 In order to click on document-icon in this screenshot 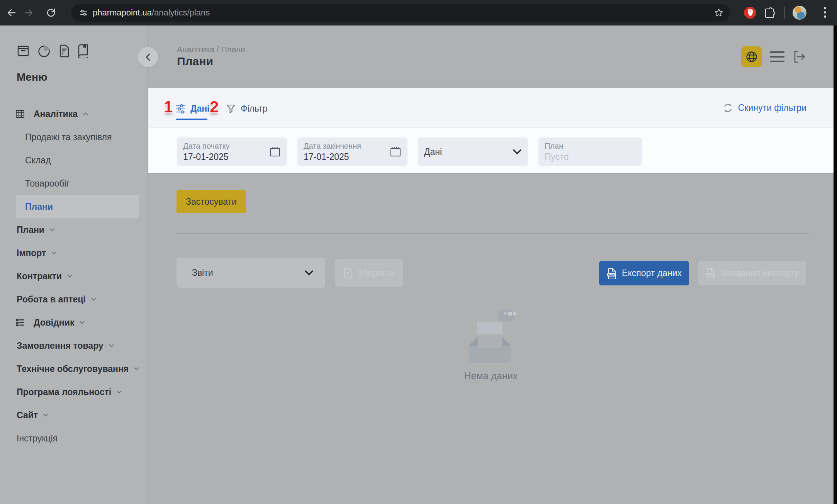, I will do `click(64, 51)`.